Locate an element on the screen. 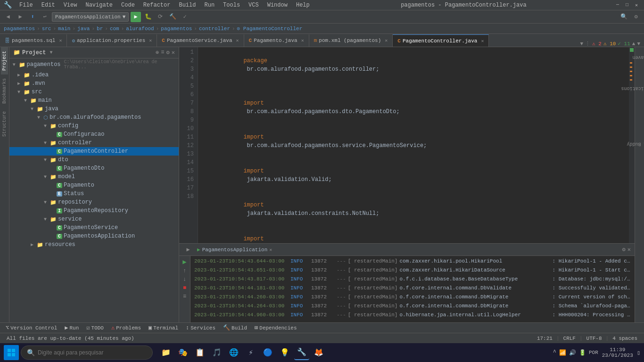 The image size is (644, 362). tab-pagamento-java: C Pagamento.java ✕ is located at coordinates (277, 41).